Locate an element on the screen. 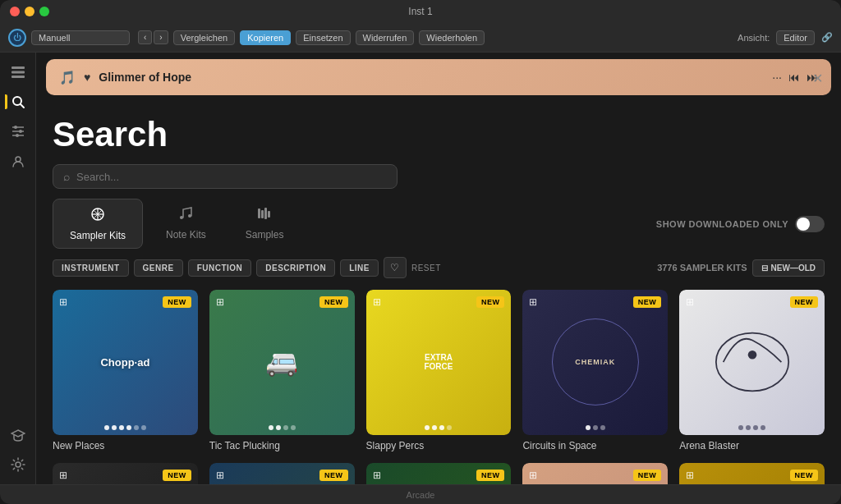 This screenshot has width=841, height=504. filter-genre: GENRE is located at coordinates (159, 268).